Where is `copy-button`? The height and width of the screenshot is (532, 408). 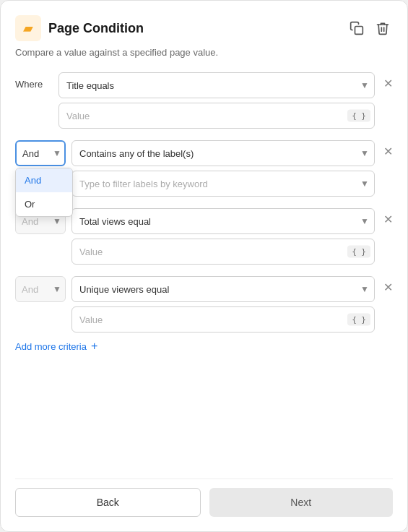 copy-button is located at coordinates (357, 28).